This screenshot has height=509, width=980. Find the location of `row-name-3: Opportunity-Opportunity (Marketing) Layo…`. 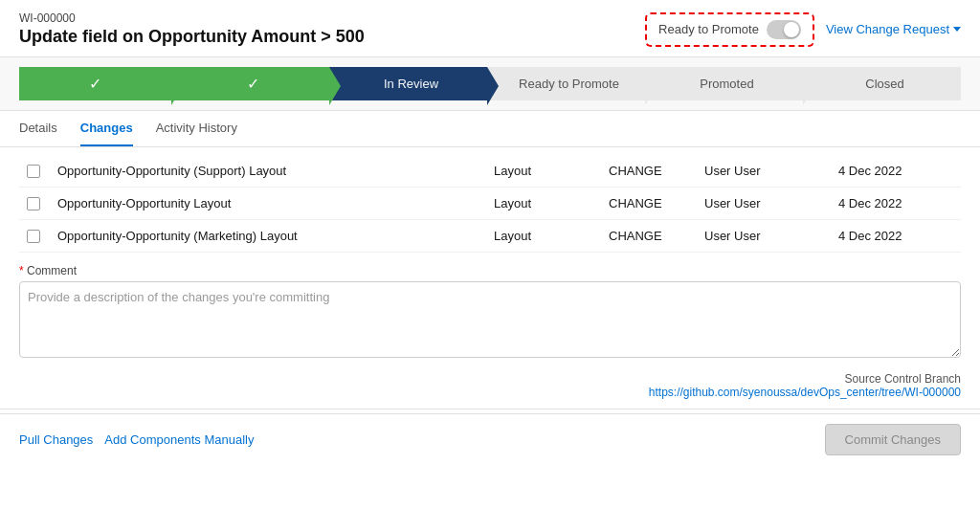

row-name-3: Opportunity-Opportunity (Marketing) Layo… is located at coordinates (276, 235).